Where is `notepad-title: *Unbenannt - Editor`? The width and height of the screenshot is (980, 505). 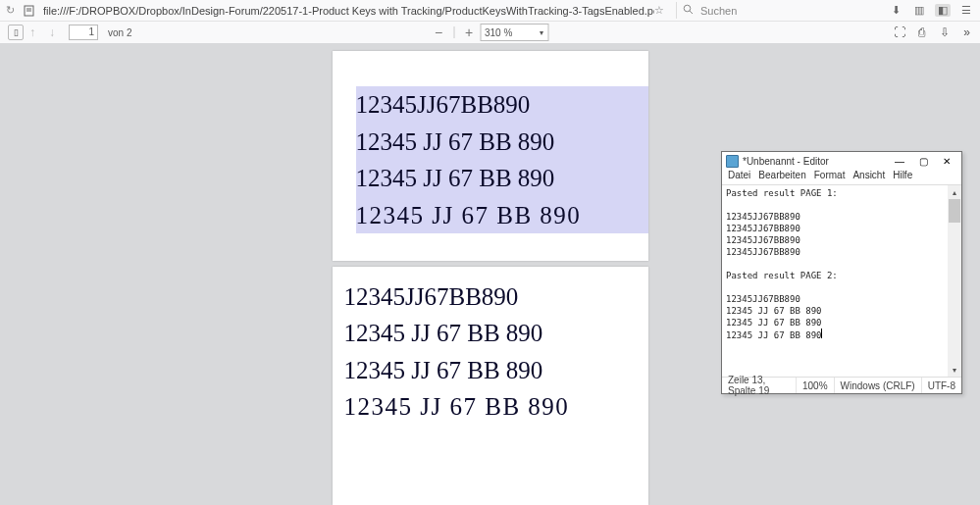 notepad-title: *Unbenannt - Editor is located at coordinates (816, 161).